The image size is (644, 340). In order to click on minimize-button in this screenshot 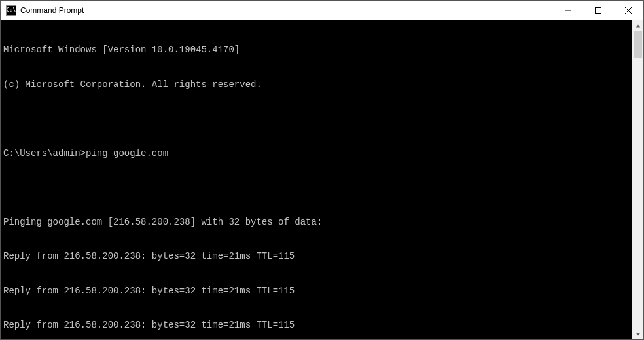, I will do `click(568, 10)`.